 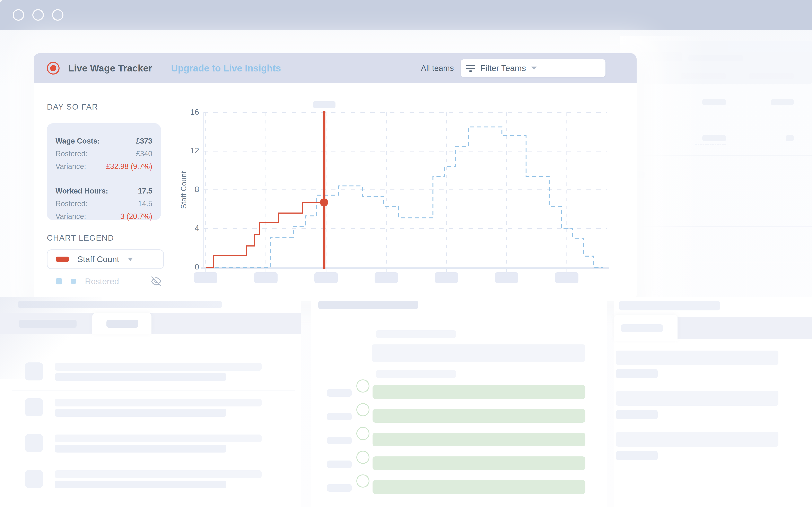 I want to click on eye-off-icon, so click(x=156, y=281).